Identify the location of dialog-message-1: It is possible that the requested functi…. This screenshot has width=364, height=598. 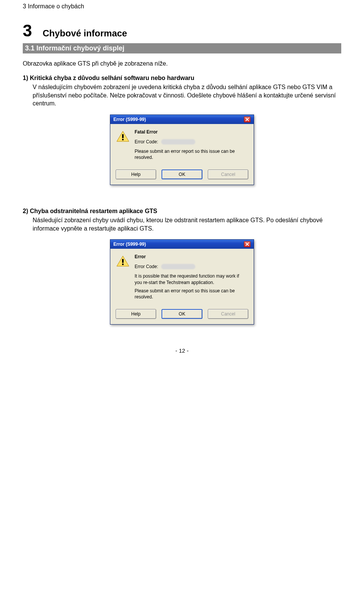
(191, 279).